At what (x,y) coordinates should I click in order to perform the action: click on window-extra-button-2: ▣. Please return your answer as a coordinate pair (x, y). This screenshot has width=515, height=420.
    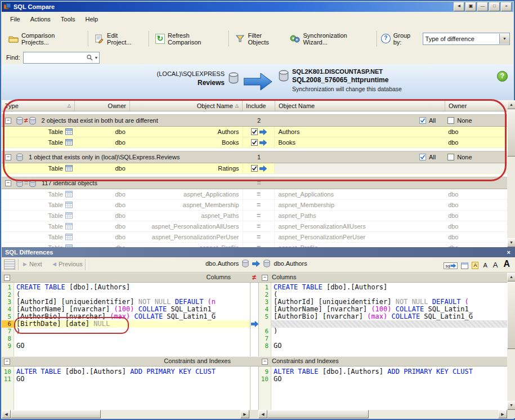
    Looking at the image, I should click on (471, 7).